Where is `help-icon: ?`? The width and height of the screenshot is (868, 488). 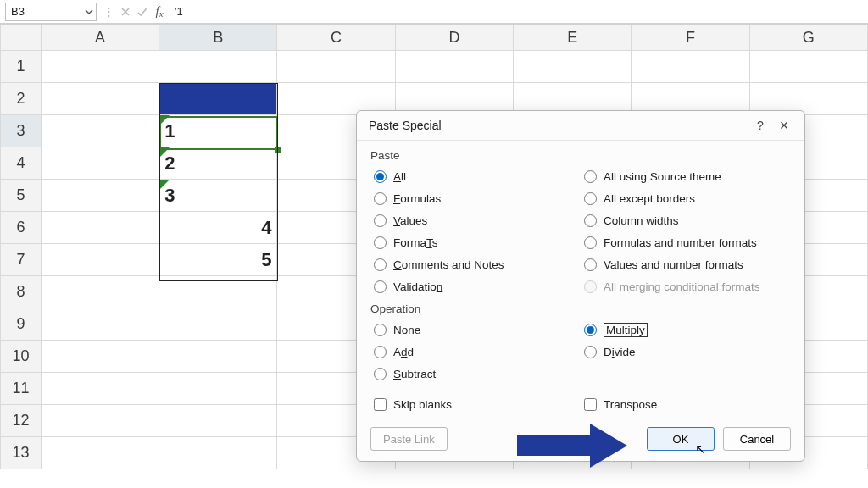 help-icon: ? is located at coordinates (760, 125).